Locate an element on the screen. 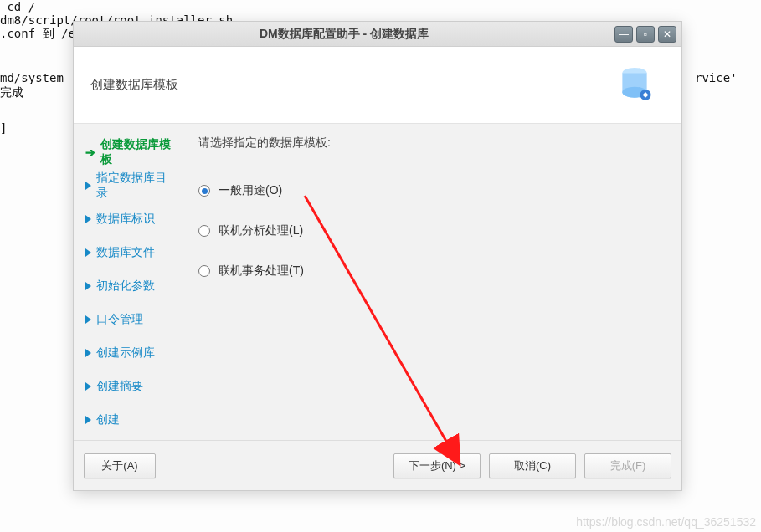  step-create-template: ➔ 创建数据库模板 is located at coordinates (131, 152).